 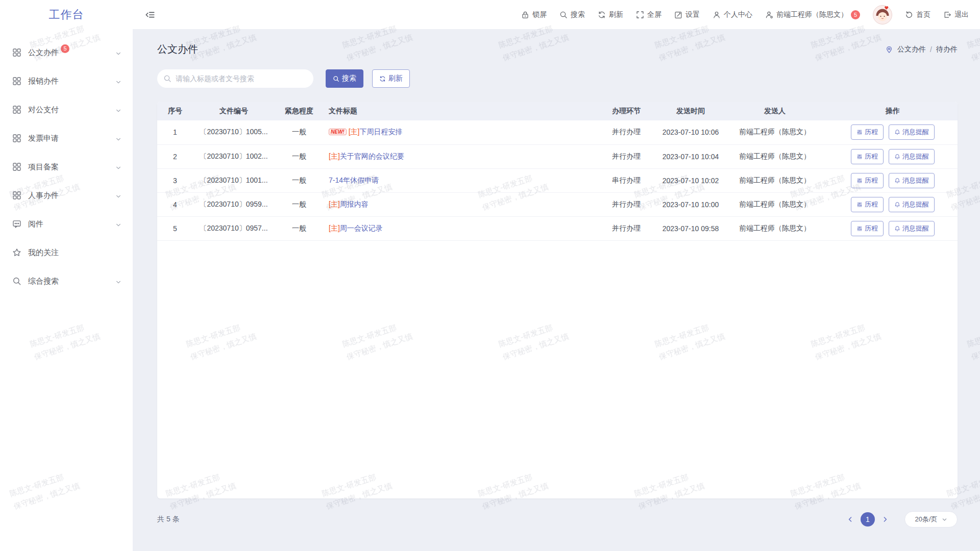 What do you see at coordinates (850, 519) in the screenshot?
I see `prev-page-button` at bounding box center [850, 519].